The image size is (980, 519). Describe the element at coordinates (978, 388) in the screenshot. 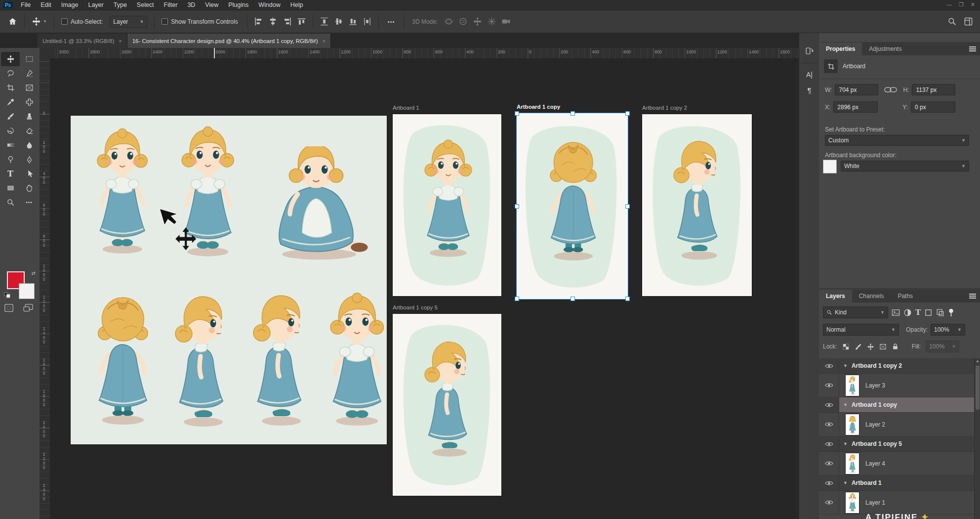

I see `scrollbar-thumb` at that location.